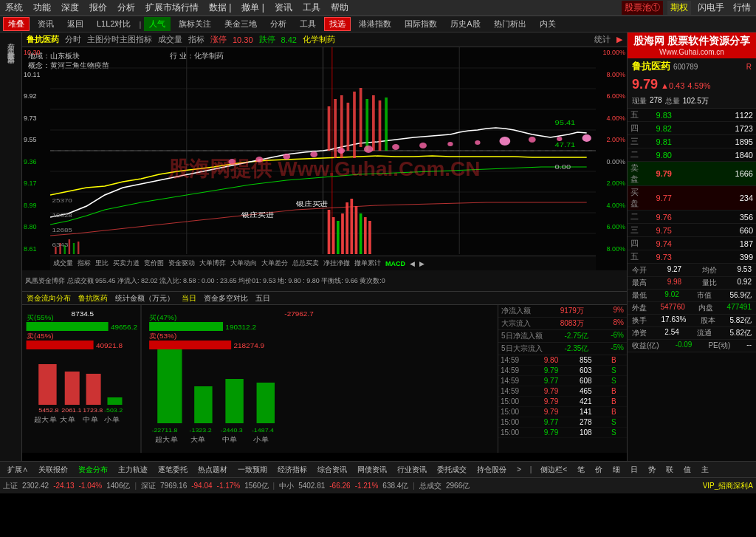 This screenshot has width=756, height=537. What do you see at coordinates (226, 298) in the screenshot?
I see `mf-tab-compare: 资金多空对比` at bounding box center [226, 298].